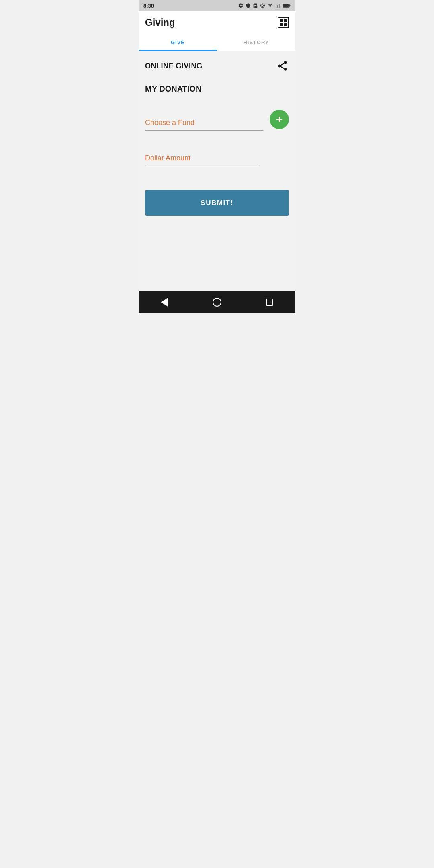  Describe the element at coordinates (283, 23) in the screenshot. I see `grid-view-icon` at that location.